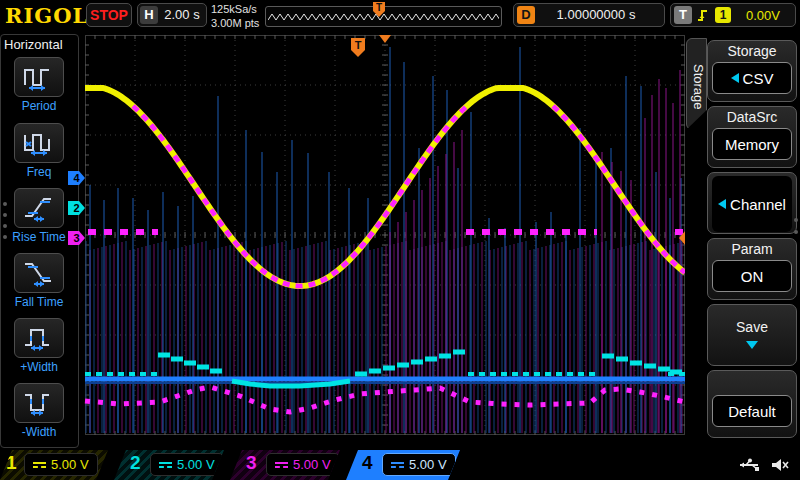 This screenshot has width=800, height=480. Describe the element at coordinates (34, 44) in the screenshot. I see `measure-menu-title: Horizontal` at that location.